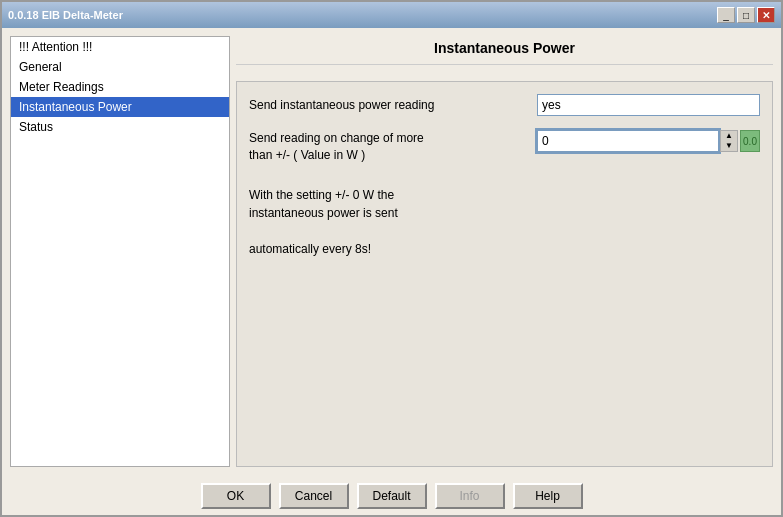 This screenshot has width=783, height=517. What do you see at coordinates (746, 15) in the screenshot?
I see `maximize-button: □` at bounding box center [746, 15].